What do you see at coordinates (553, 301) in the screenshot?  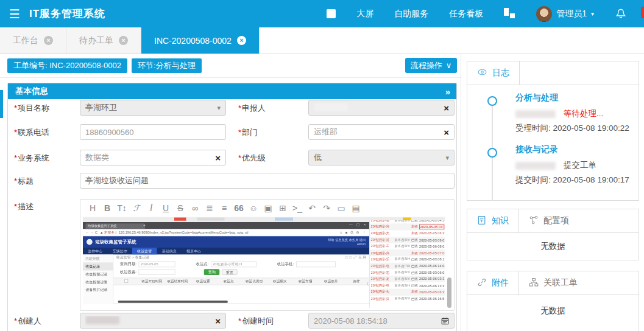 I see `attachments-box: 附件 关联工单 无数据` at bounding box center [553, 301].